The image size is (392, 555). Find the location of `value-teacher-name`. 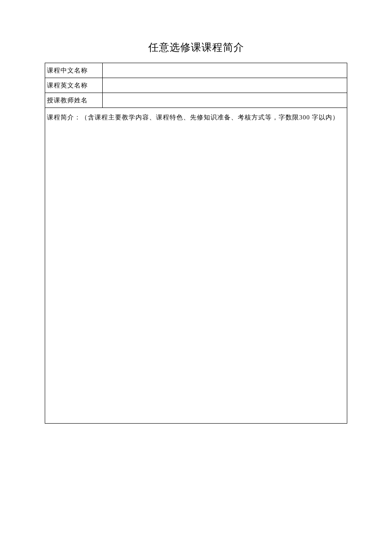

value-teacher-name is located at coordinates (225, 101).